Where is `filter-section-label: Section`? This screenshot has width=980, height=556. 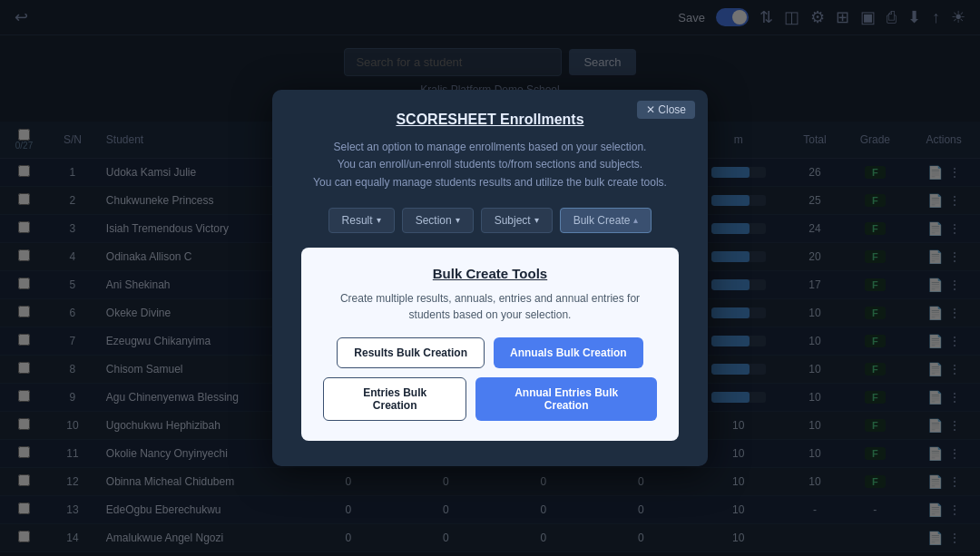 filter-section-label: Section is located at coordinates (434, 220).